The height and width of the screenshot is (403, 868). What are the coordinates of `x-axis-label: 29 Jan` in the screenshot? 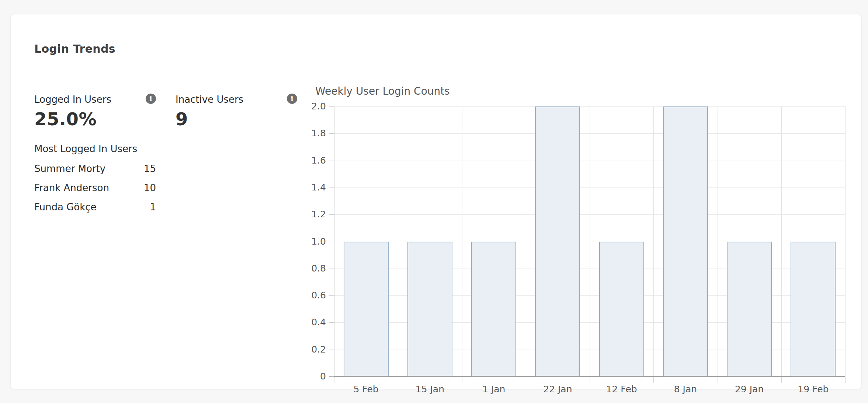 It's located at (749, 389).